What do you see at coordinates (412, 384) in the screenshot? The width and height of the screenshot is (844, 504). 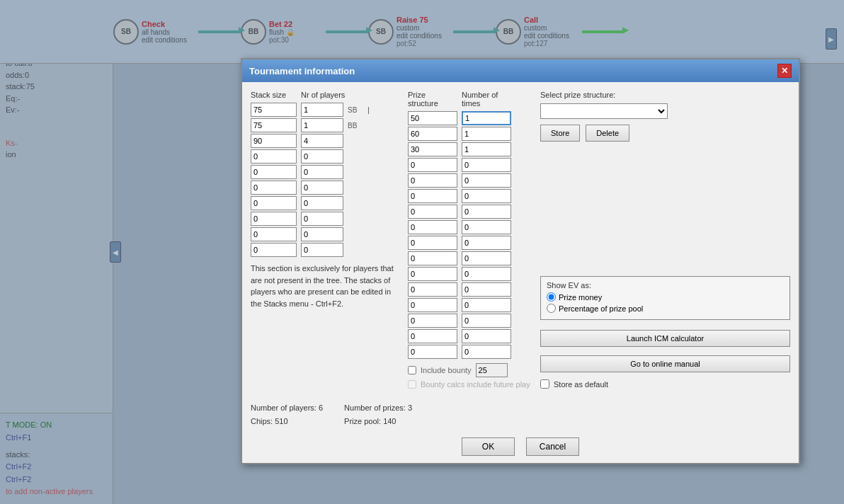 I see `bounty-calcs-checkbox` at bounding box center [412, 384].